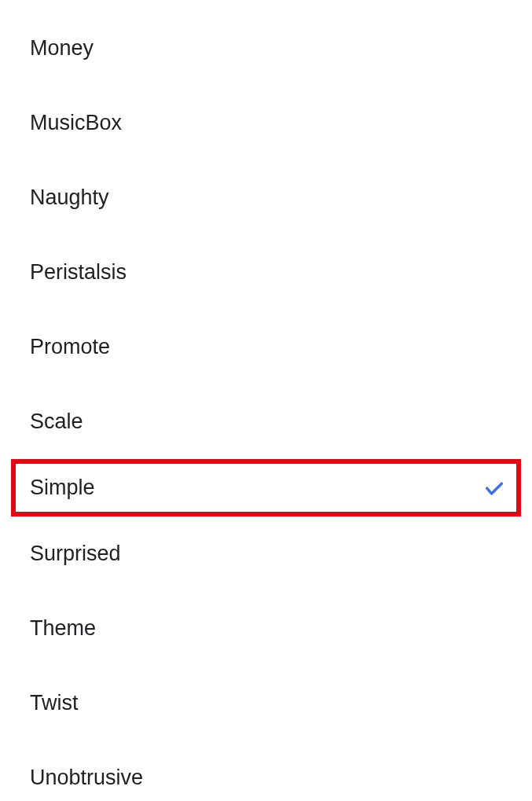 Image resolution: width=532 pixels, height=801 pixels. What do you see at coordinates (266, 347) in the screenshot?
I see `list-item: Promote` at bounding box center [266, 347].